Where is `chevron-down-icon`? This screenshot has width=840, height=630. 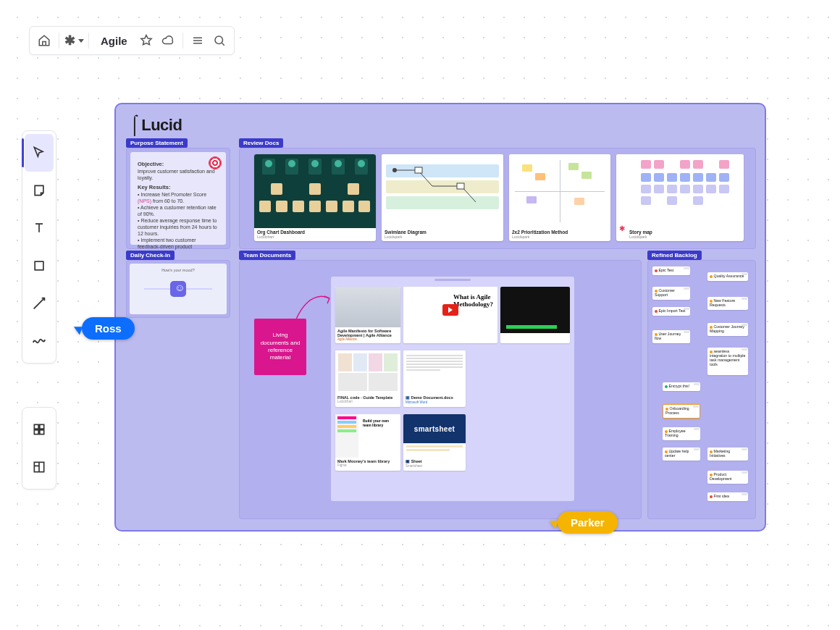
chevron-down-icon is located at coordinates (81, 41).